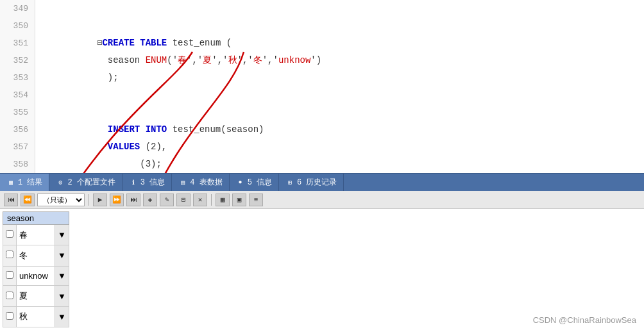  What do you see at coordinates (157, 60) in the screenshot?
I see `keyword-enum: ENUM` at bounding box center [157, 60].